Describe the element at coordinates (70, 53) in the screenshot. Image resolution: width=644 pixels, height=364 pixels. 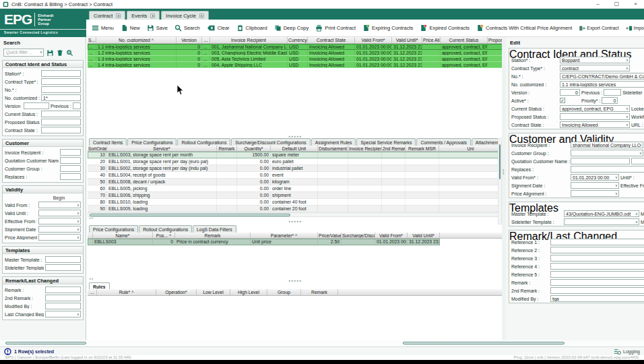
I see `filter-search-icon` at that location.